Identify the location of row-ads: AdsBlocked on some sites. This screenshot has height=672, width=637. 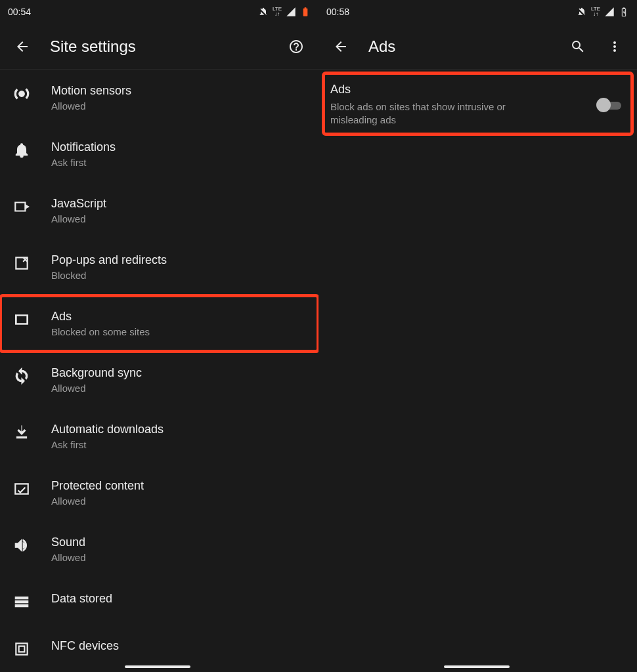
(159, 324).